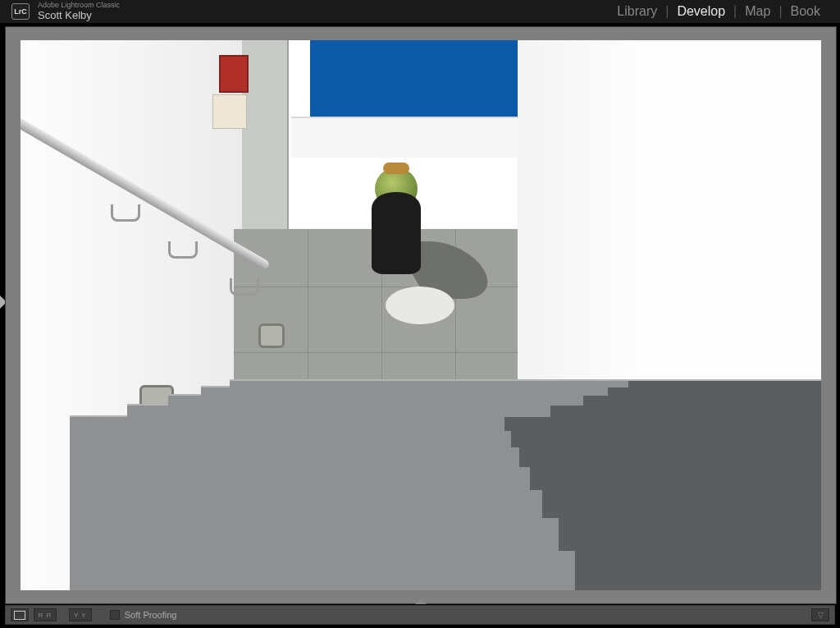  What do you see at coordinates (20, 616) in the screenshot?
I see `loupe-icon` at bounding box center [20, 616].